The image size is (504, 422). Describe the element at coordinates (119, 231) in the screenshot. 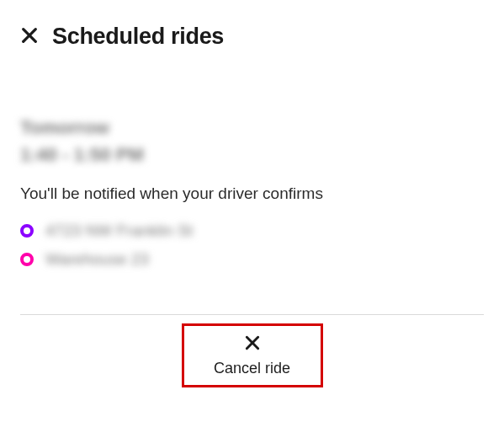

I see `pickup-address: 4723 NW Franklin St` at that location.